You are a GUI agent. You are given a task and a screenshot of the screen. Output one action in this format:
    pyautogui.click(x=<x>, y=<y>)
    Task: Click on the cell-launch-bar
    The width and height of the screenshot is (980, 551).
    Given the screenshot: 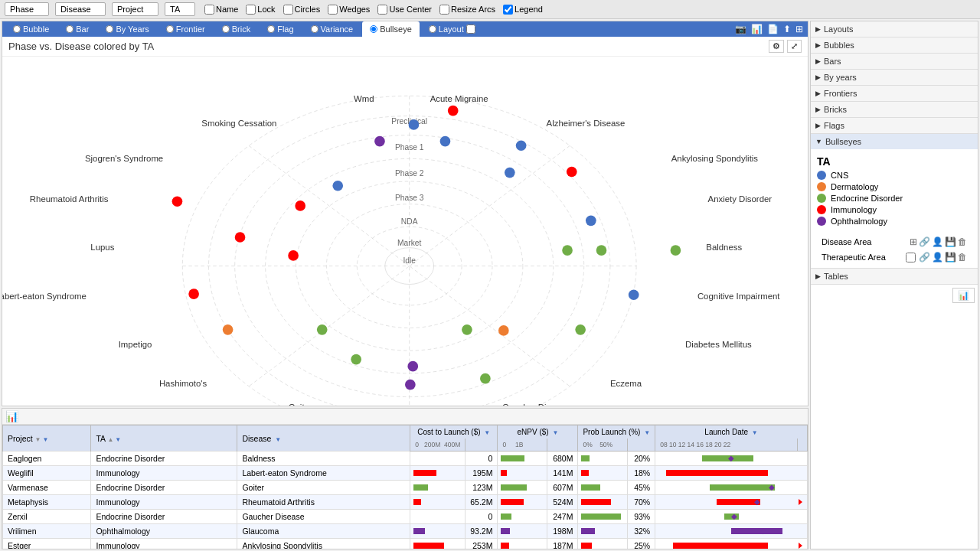 What is the action you would take?
    pyautogui.click(x=732, y=473)
    